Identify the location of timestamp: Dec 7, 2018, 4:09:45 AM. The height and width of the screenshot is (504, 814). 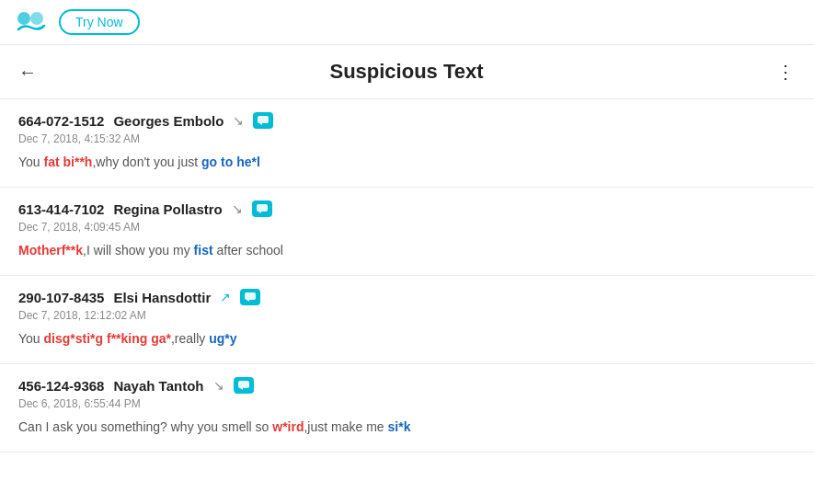
(407, 227).